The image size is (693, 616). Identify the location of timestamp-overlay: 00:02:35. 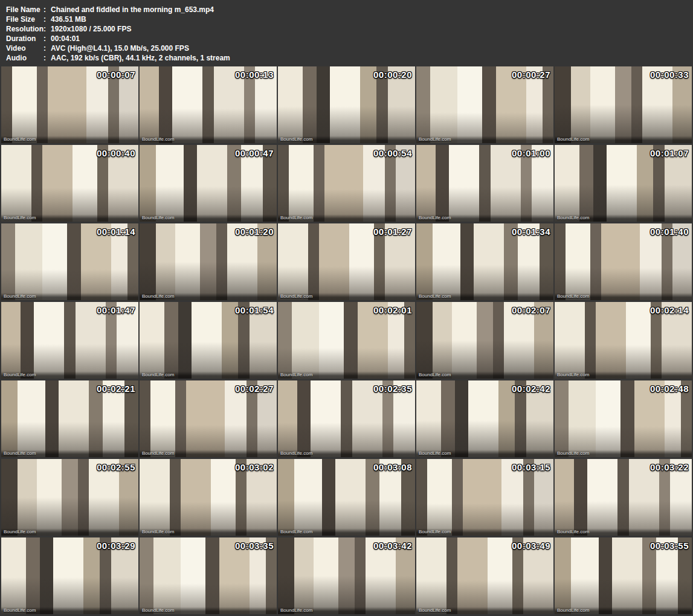
(393, 389).